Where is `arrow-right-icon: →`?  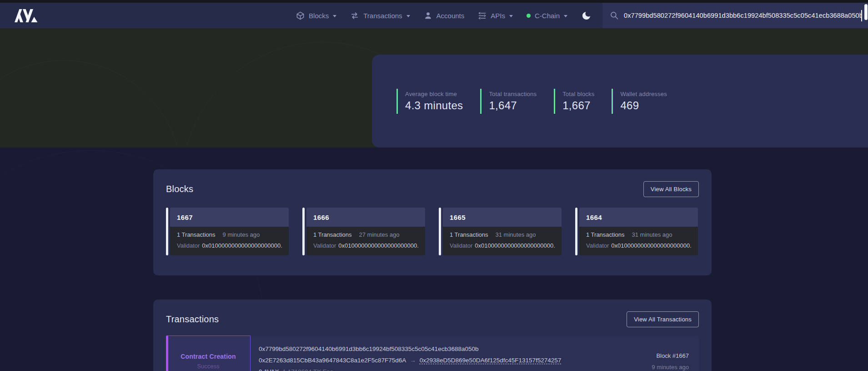 arrow-right-icon: → is located at coordinates (413, 361).